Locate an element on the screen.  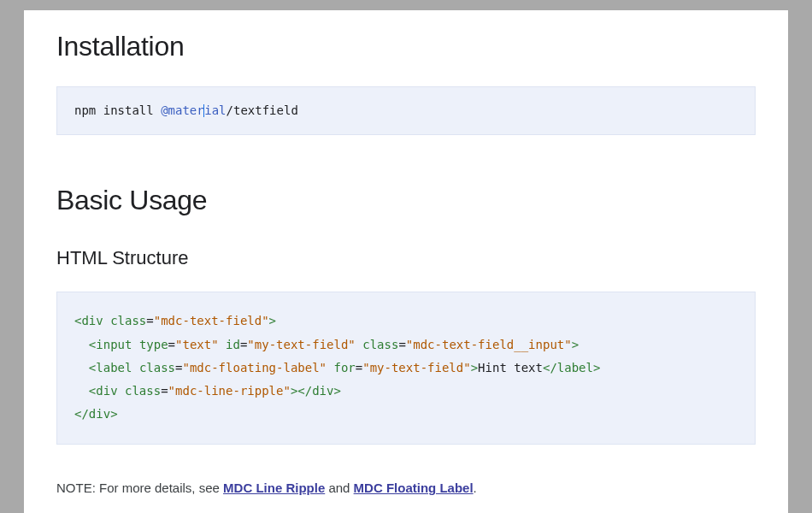
val: "mdc-line-ripple" is located at coordinates (229, 391).